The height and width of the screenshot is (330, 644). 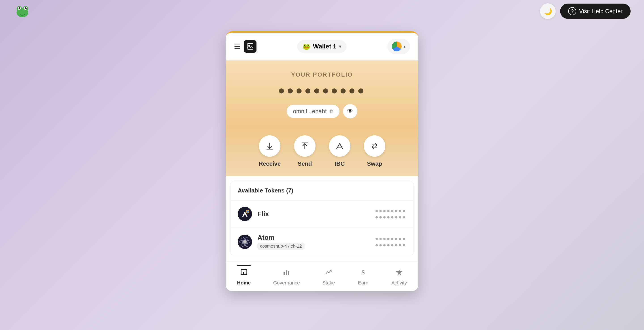 What do you see at coordinates (390, 217) in the screenshot?
I see `flix-amount-dots-2: ●●●●●●●●` at bounding box center [390, 217].